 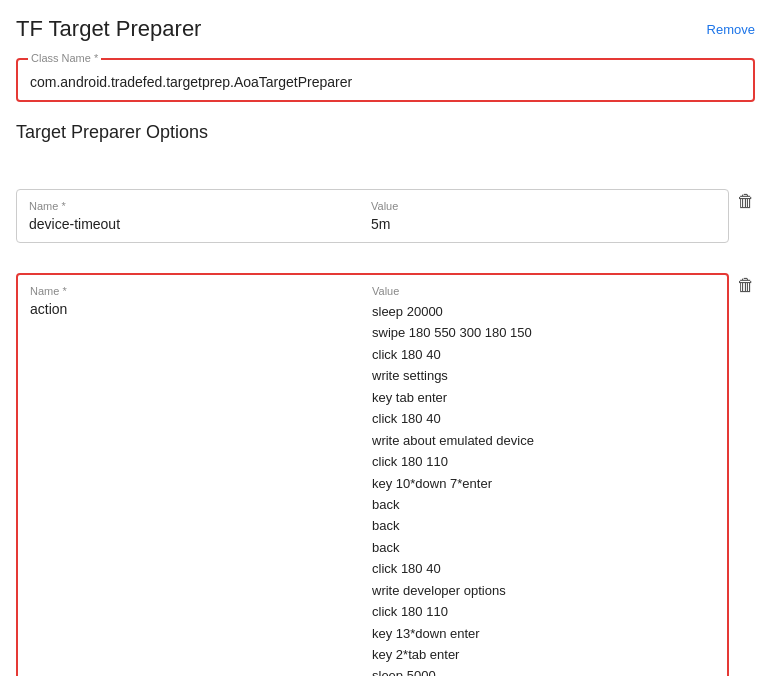 What do you see at coordinates (64, 58) in the screenshot?
I see `class-name-label: Class Name *` at bounding box center [64, 58].